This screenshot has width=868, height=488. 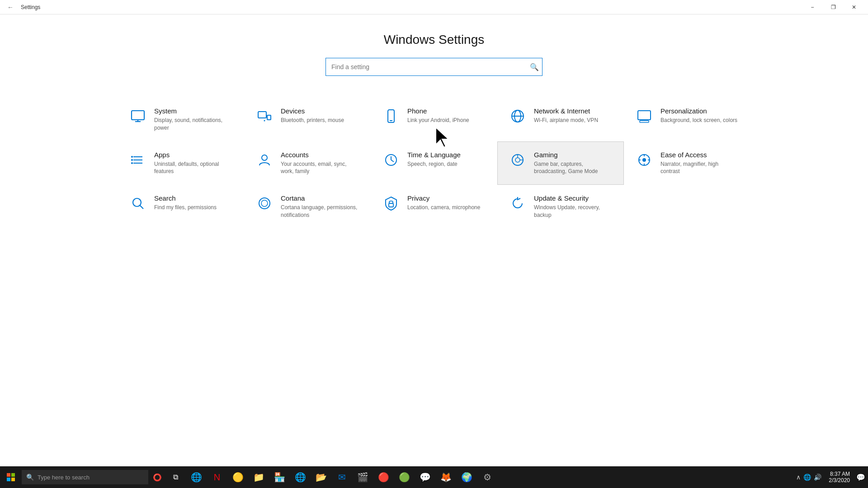 What do you see at coordinates (573, 207) in the screenshot?
I see `setting-text-update: Update & Security Windows Update, recove…` at bounding box center [573, 207].